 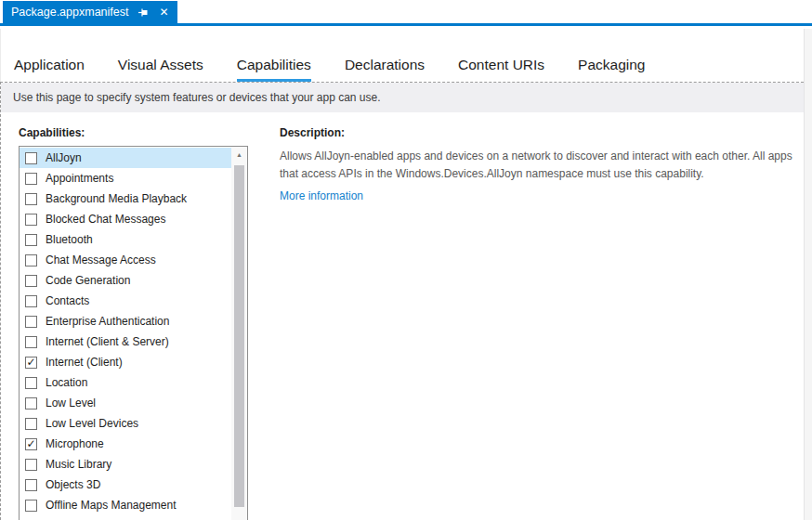 What do you see at coordinates (125, 383) in the screenshot?
I see `list-item-location: Location` at bounding box center [125, 383].